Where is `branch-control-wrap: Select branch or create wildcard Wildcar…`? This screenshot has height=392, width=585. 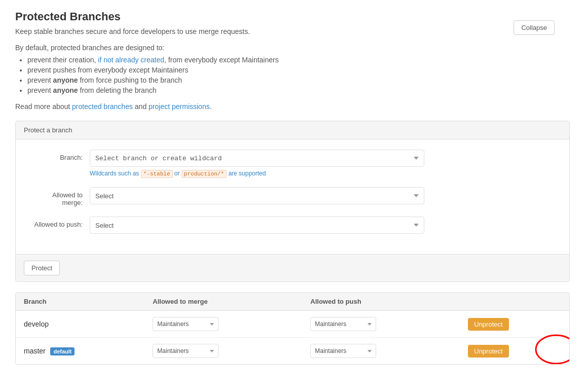 branch-control-wrap: Select branch or create wildcard Wildcar… is located at coordinates (325, 163).